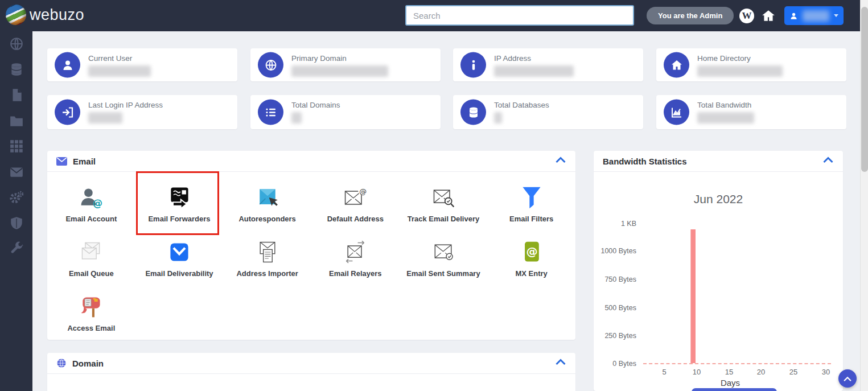 Image resolution: width=868 pixels, height=391 pixels. Describe the element at coordinates (751, 112) in the screenshot. I see `stat-card-total-bandwidth: Total Bandwidth` at that location.